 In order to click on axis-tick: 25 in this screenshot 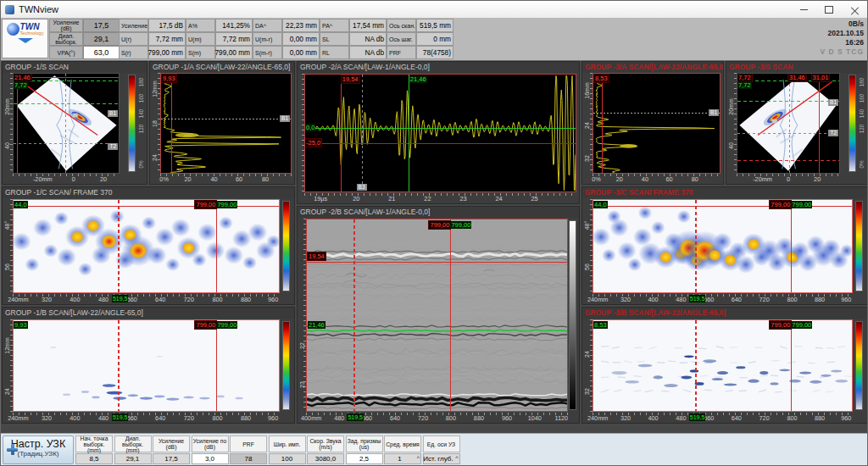, I will do `click(535, 198)`.